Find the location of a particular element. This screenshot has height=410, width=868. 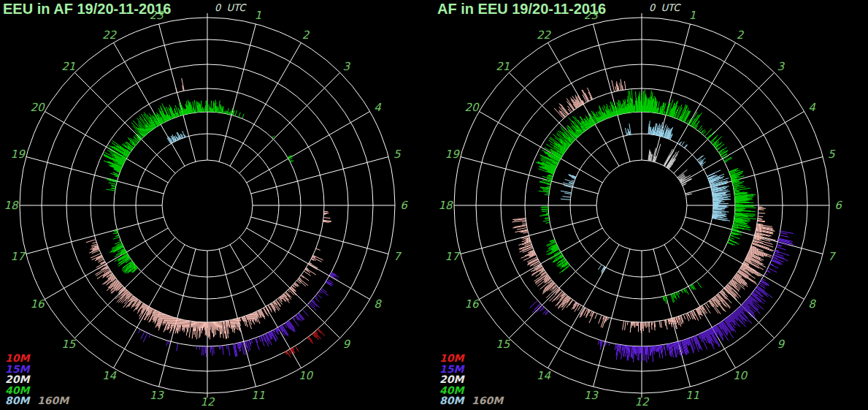

band-activity-15m is located at coordinates (238, 315).